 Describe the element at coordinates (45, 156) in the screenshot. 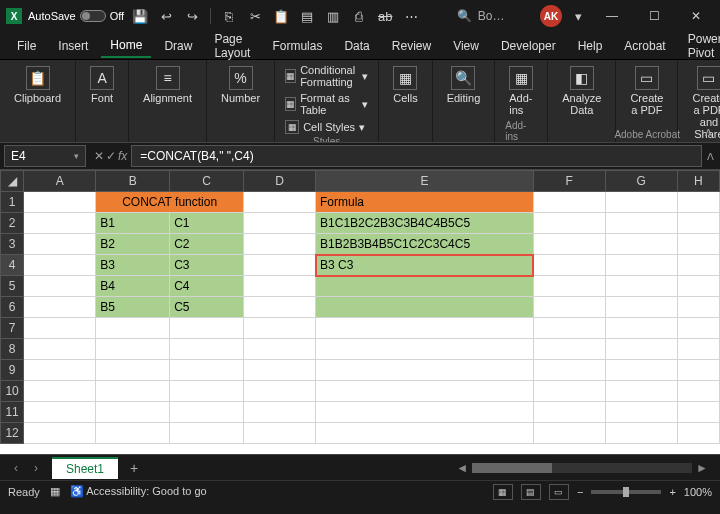

I see `name-box: E4▾` at that location.